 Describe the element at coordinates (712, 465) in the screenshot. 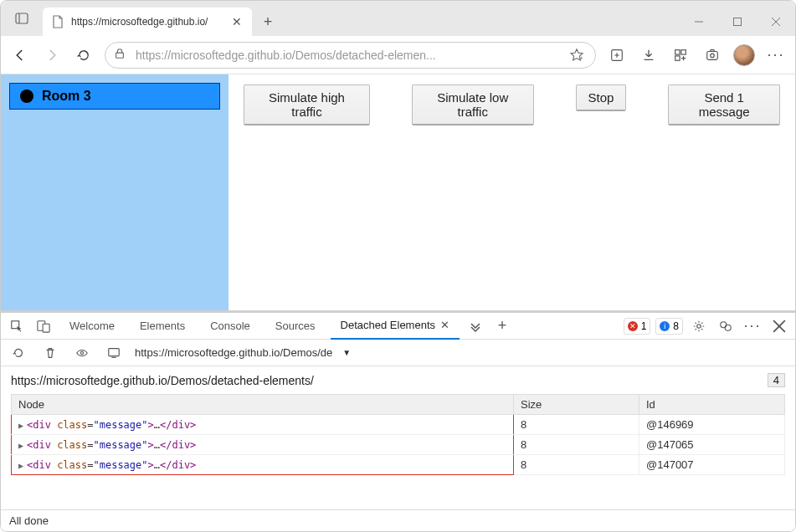

I see `cell-id: @147007` at that location.